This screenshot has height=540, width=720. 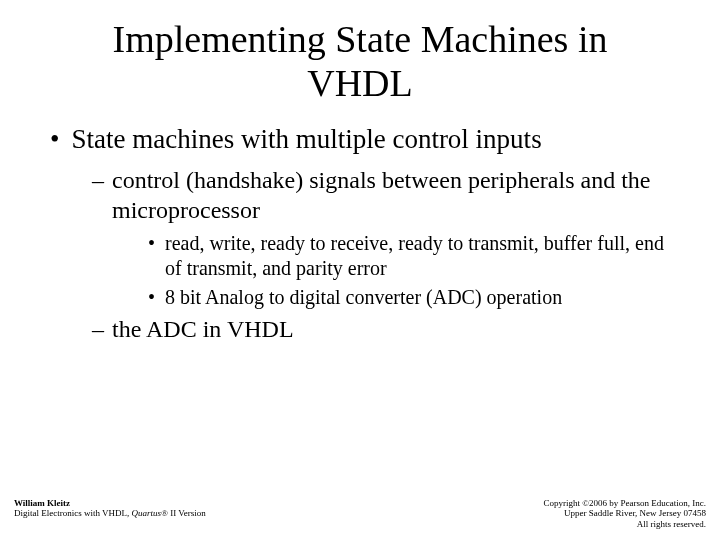 I want to click on footer-copyright-1: Copyright ©2006 by Pearson Education, In…, so click(x=624, y=504).